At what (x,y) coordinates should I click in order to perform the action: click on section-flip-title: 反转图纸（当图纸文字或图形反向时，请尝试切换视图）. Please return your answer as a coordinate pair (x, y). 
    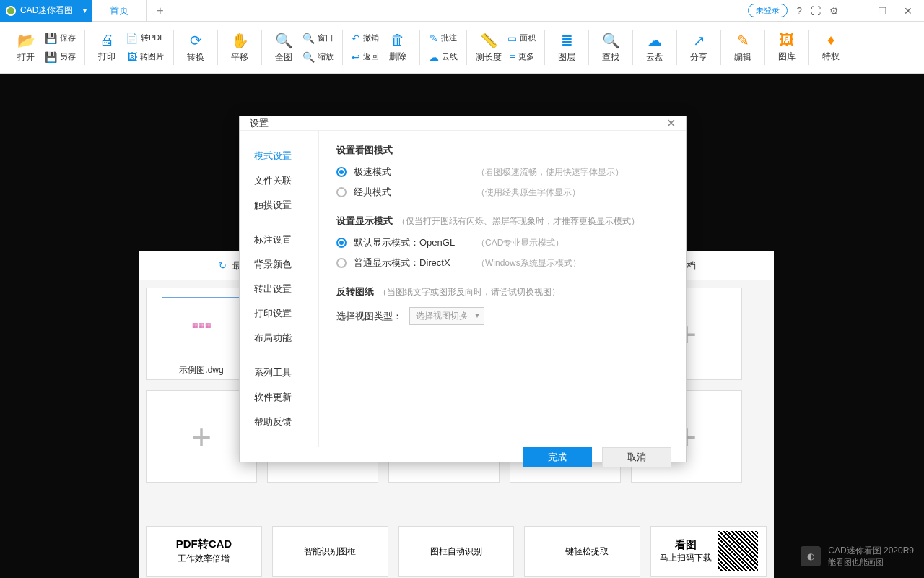
    Looking at the image, I should click on (502, 292).